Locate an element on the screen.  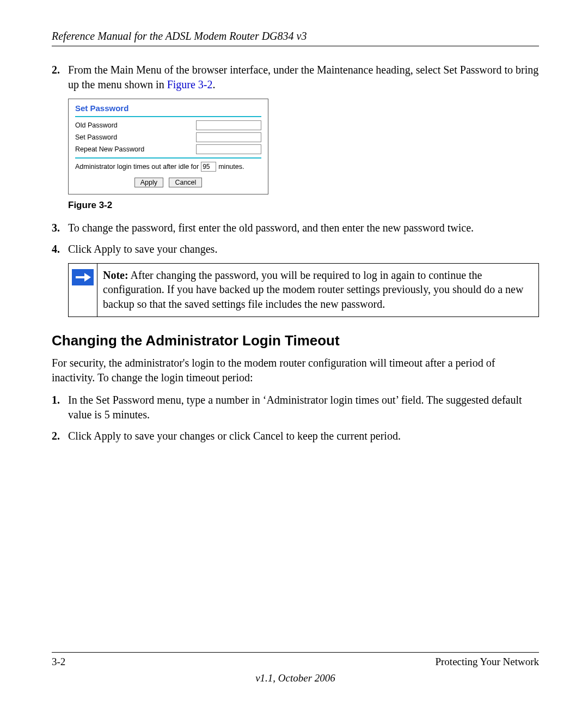
step-number: 1. is located at coordinates (60, 407).